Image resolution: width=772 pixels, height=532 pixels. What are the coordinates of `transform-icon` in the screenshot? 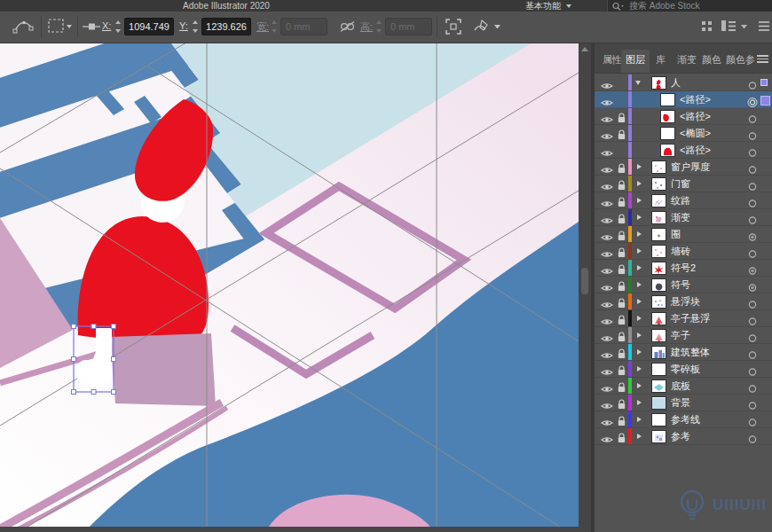 It's located at (453, 27).